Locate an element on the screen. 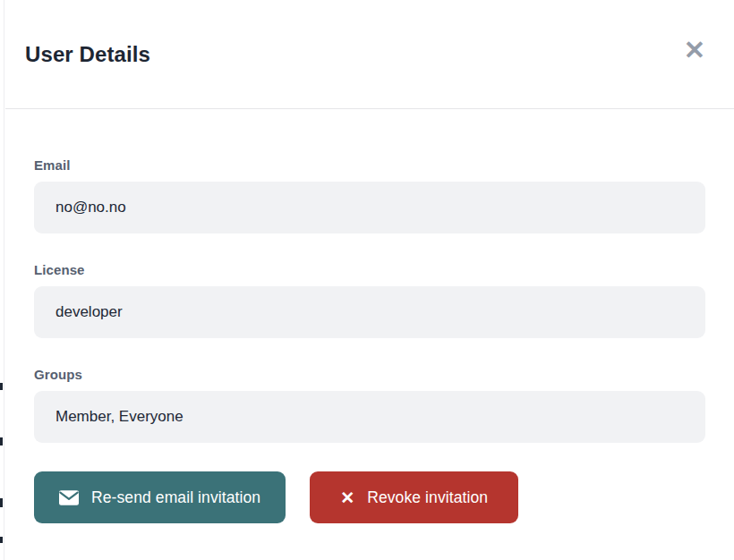  x-icon: ✕ is located at coordinates (347, 497).